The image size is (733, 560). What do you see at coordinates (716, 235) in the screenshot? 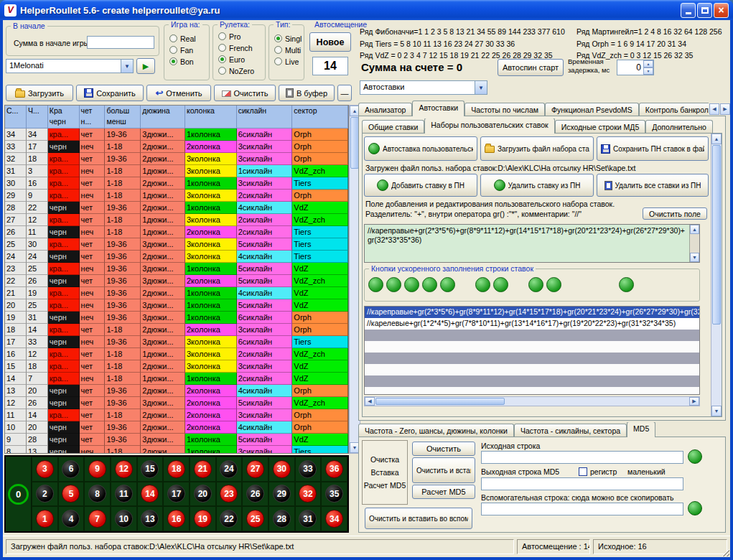
I see `scrollbar-thumb` at bounding box center [716, 235].